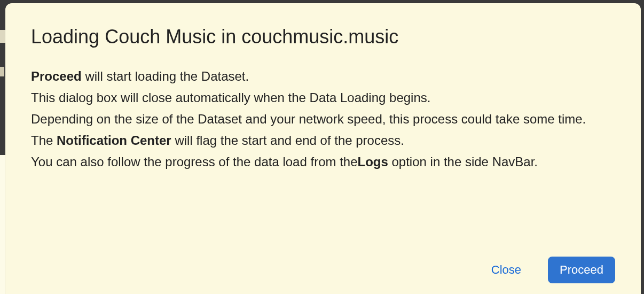 Image resolution: width=644 pixels, height=294 pixels. Describe the element at coordinates (323, 36) in the screenshot. I see `dialog-title: Loading Couch Music in couchmusic.music` at that location.